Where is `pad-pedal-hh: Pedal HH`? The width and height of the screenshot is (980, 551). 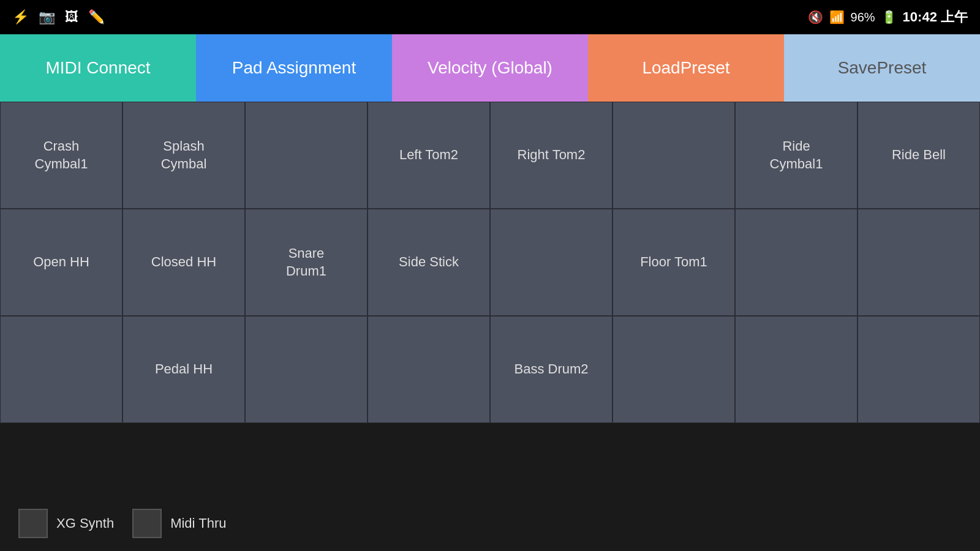 pad-pedal-hh: Pedal HH is located at coordinates (184, 370).